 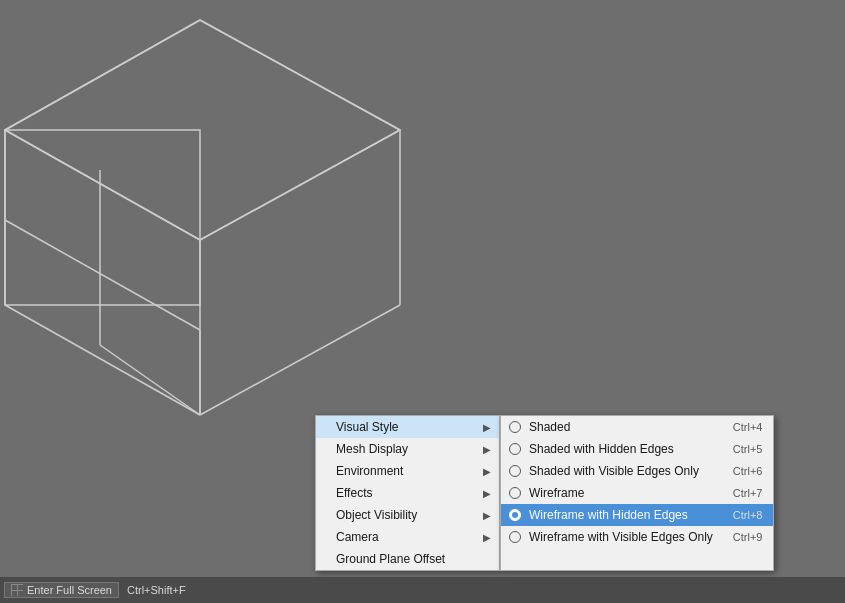 I want to click on menu-item-visual-style: Visual Style ▶, so click(x=408, y=427).